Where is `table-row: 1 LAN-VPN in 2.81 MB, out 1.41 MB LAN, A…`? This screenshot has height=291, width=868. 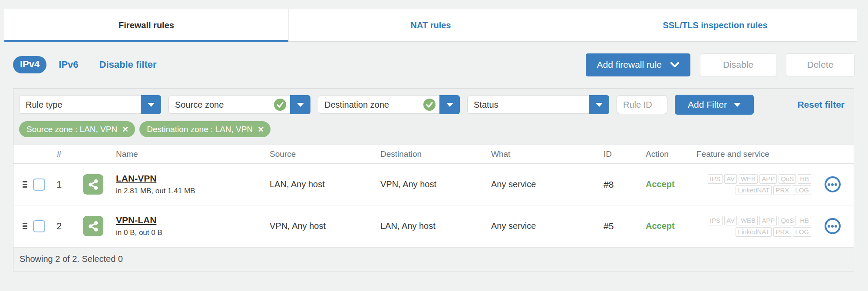 table-row: 1 LAN-VPN in 2.81 MB, out 1.41 MB LAN, A… is located at coordinates (433, 185).